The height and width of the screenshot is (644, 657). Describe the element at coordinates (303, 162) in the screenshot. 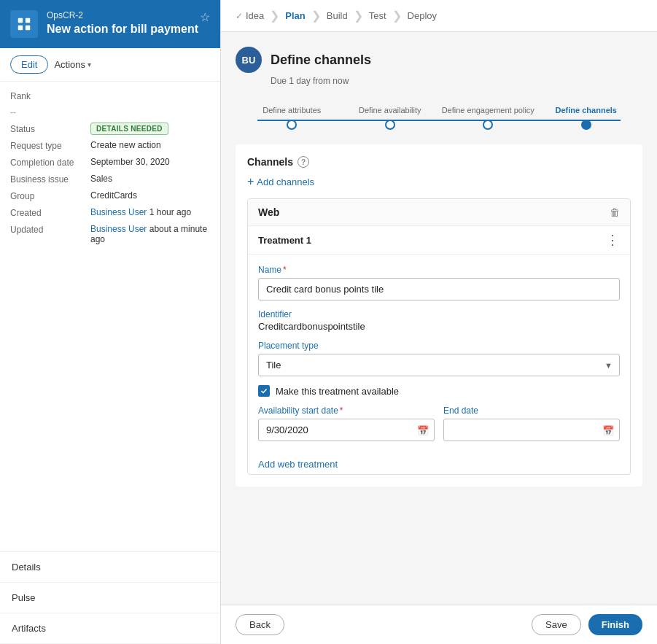

I see `channels-help-icon: ?` at that location.